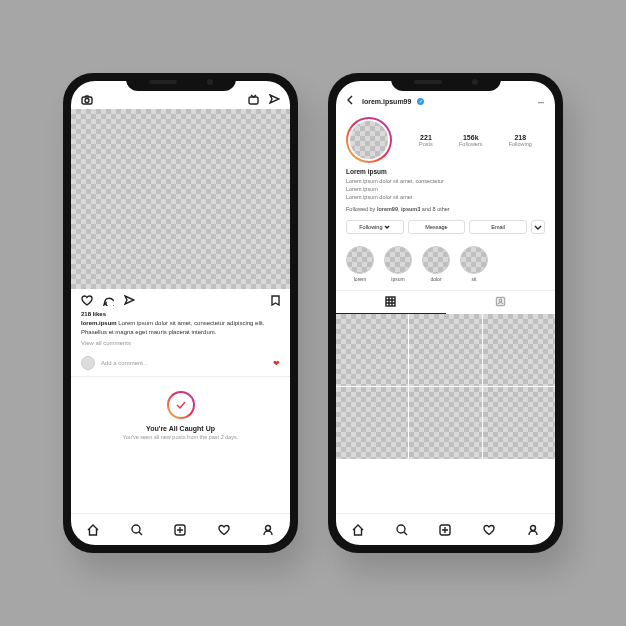 Image resolution: width=626 pixels, height=626 pixels. Describe the element at coordinates (476, 140) in the screenshot. I see `profile-stats: 221 Posts 156k Followers 218 Following` at that location.